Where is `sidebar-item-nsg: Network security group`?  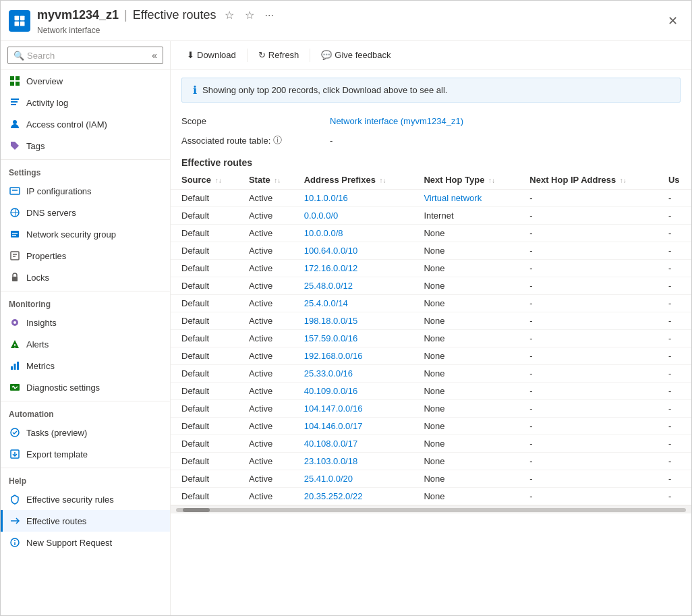 sidebar-item-nsg: Network security group is located at coordinates (85, 234).